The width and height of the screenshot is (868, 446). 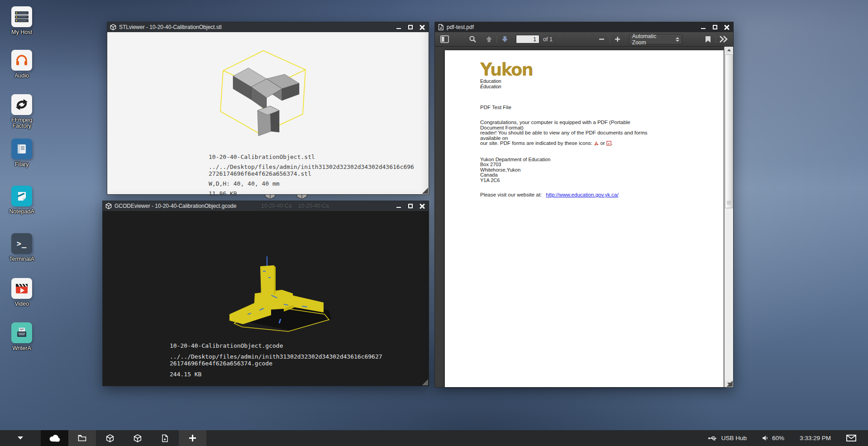 What do you see at coordinates (574, 27) in the screenshot?
I see `window-title: pdf-test.pdf` at bounding box center [574, 27].